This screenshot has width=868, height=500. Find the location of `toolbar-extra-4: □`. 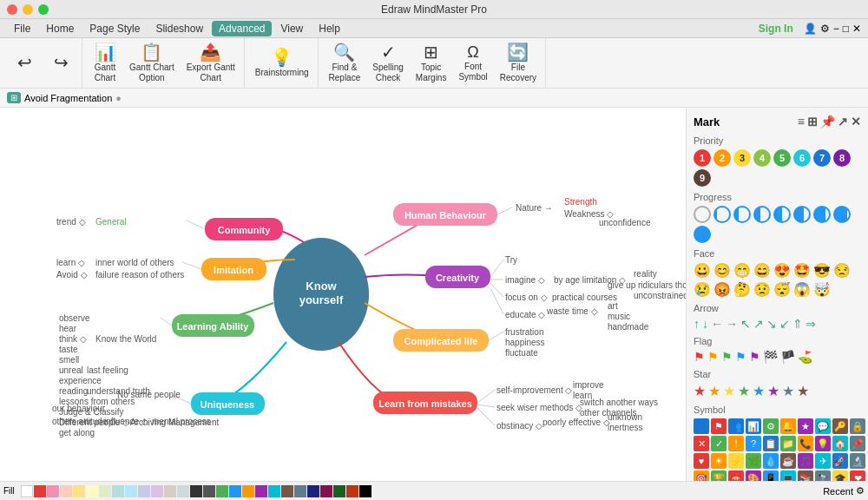

toolbar-extra-4: □ is located at coordinates (845, 29).